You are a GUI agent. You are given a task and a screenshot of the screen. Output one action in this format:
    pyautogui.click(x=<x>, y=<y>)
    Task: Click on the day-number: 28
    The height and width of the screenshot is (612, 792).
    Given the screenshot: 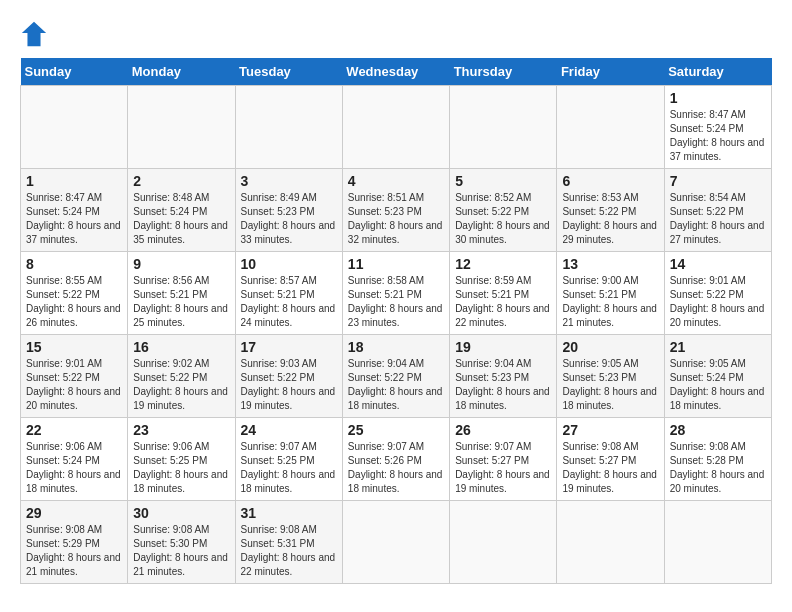 What is the action you would take?
    pyautogui.click(x=718, y=430)
    